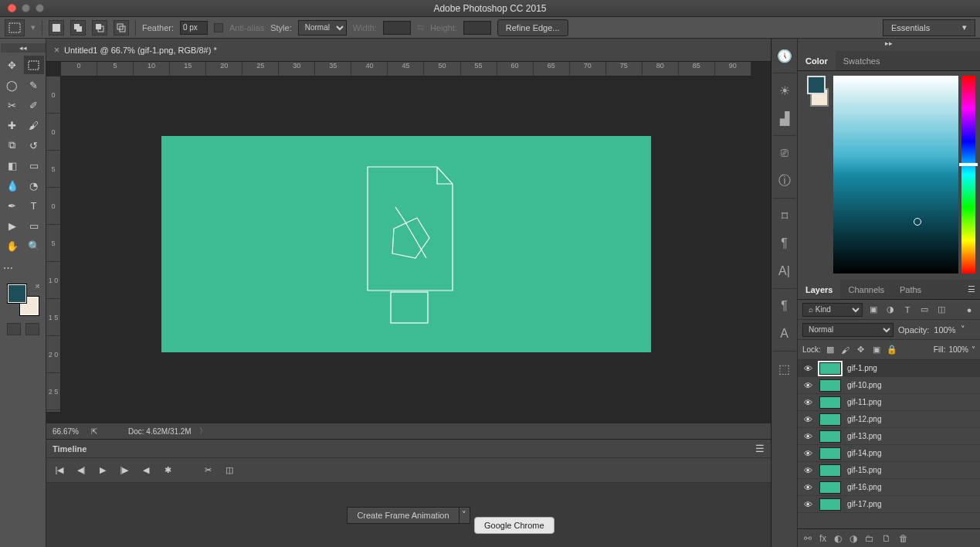 The height and width of the screenshot is (547, 980). Describe the element at coordinates (864, 436) in the screenshot. I see `layer-name: gif-13.png` at that location.